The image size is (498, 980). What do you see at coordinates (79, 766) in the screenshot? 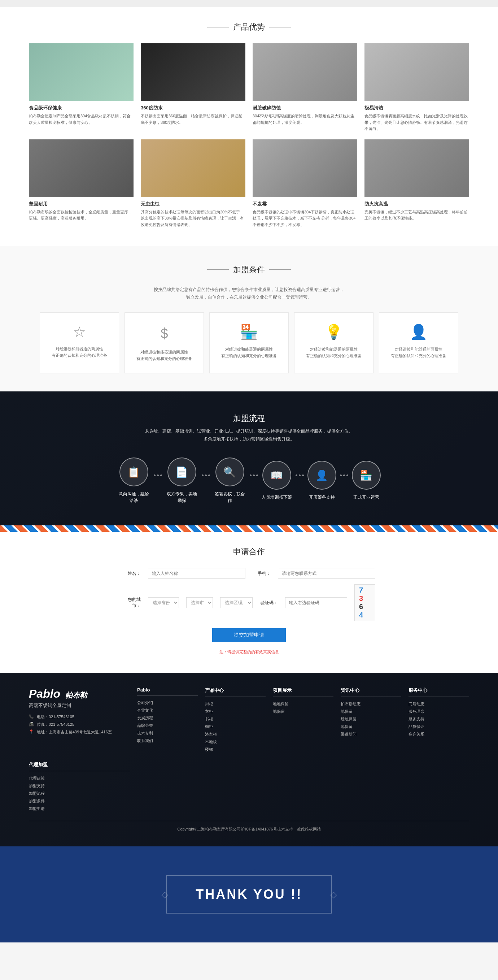
I see `footer-col-title: 代理加盟` at bounding box center [79, 766].